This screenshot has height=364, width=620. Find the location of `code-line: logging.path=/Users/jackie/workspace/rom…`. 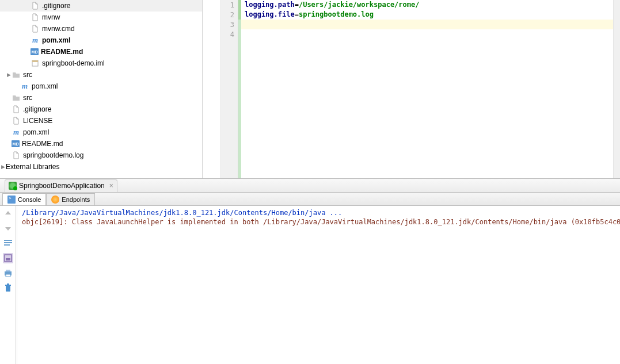

code-line: logging.path=/Users/jackie/workspace/rom… is located at coordinates (427, 5).